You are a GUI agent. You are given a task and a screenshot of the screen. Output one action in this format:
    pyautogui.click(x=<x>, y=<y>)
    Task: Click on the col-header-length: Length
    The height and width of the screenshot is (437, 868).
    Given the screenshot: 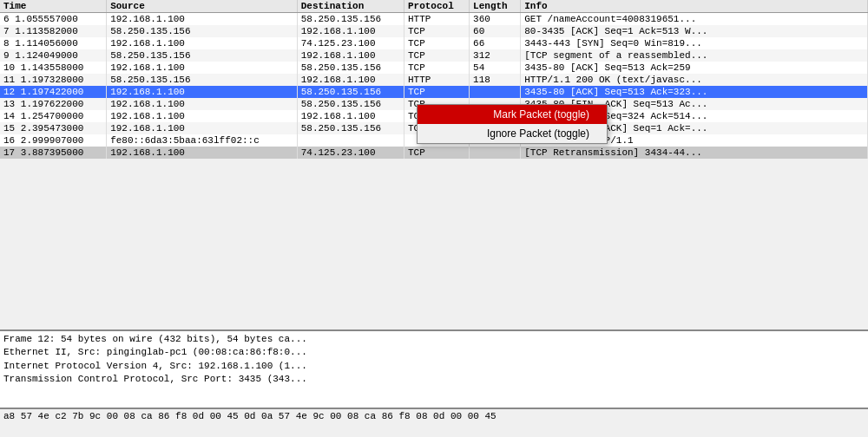 What is the action you would take?
    pyautogui.click(x=495, y=7)
    